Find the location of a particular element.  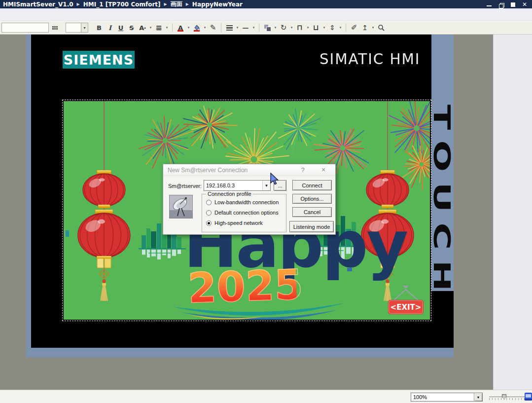

radio-low-bandwidth: Low-bandwidth connection is located at coordinates (243, 202).